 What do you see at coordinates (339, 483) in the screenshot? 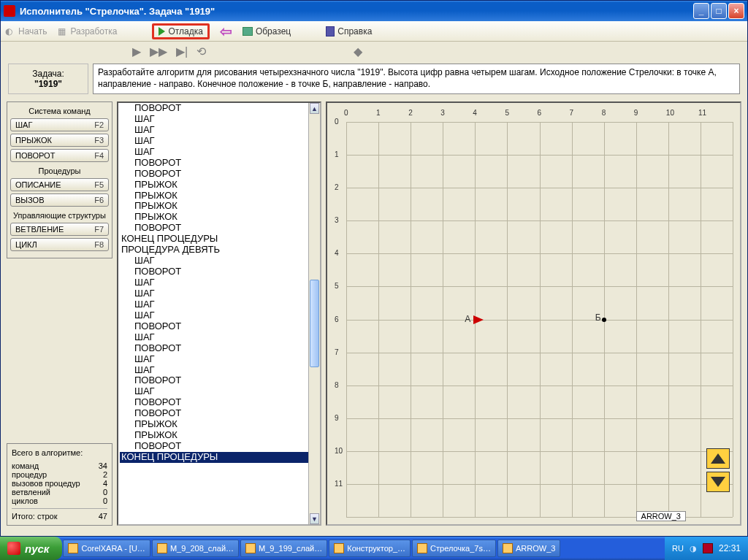
I see `axis-y-label: 11` at bounding box center [339, 483].